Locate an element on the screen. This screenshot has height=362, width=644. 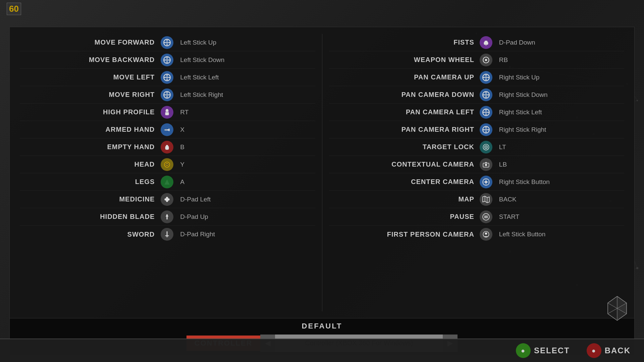
right-binding-row: CONTEXTUAL CAMERA LB is located at coordinates (477, 165).